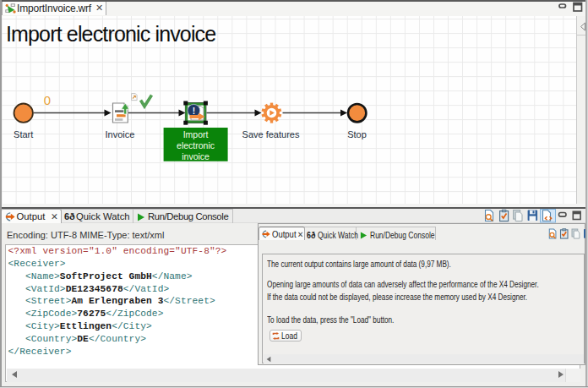  What do you see at coordinates (357, 134) in the screenshot?
I see `svg-text: Stop` at bounding box center [357, 134].